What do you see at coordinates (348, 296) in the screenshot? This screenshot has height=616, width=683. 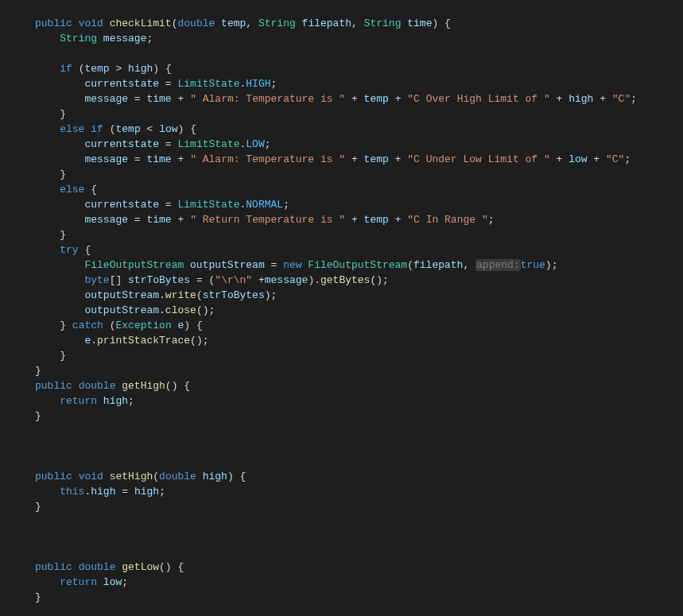 I see `code-line: outputStream.write(strToBytes);` at bounding box center [348, 296].